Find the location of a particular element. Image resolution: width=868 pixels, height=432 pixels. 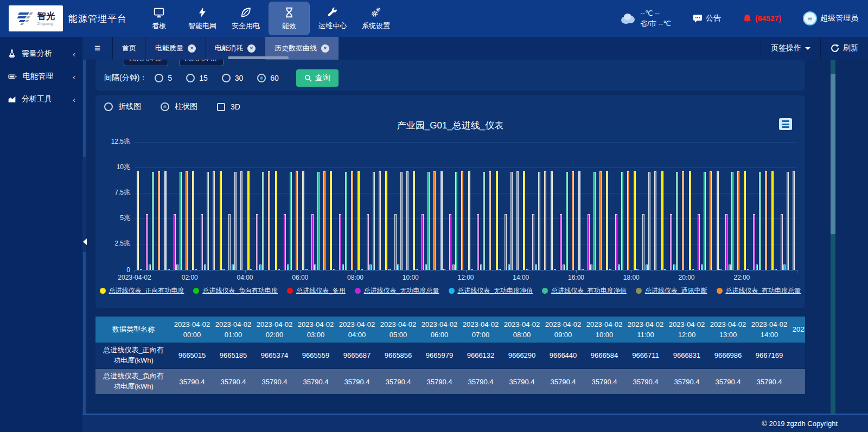

legend-item-总进线仪表_无功电度总量: 总进线仪表_无功电度总量 is located at coordinates (397, 291).